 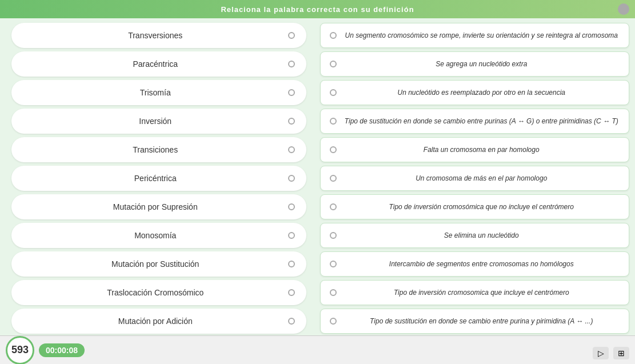 What do you see at coordinates (601, 353) in the screenshot?
I see `forward-icon: ▷` at bounding box center [601, 353].